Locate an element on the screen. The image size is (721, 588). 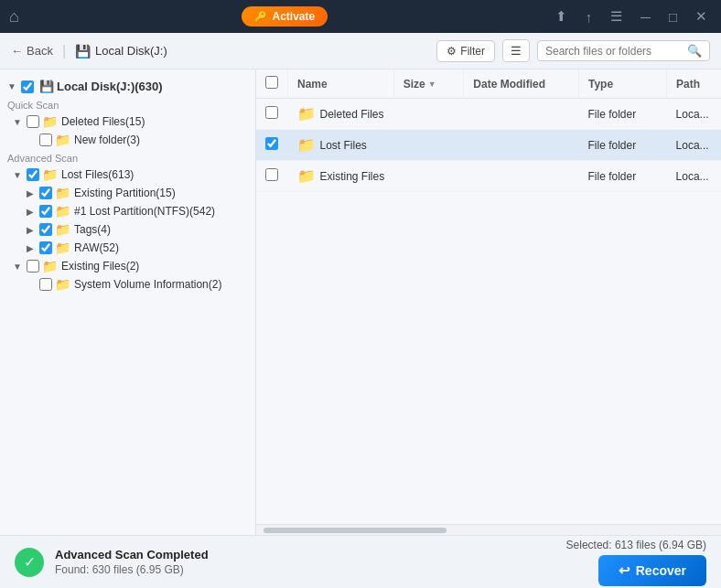
tree-row-lost-partition: ▶ 📁 #1 Lost Partition(NTFS)(542) is located at coordinates (128, 211).